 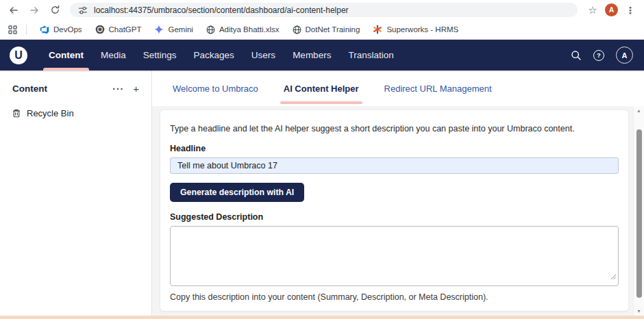 I want to click on nav-item-members: Members, so click(x=312, y=55).